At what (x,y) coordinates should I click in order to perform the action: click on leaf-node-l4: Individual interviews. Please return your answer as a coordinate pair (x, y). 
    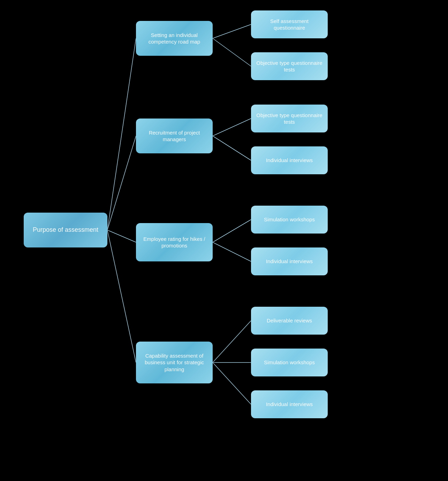
    Looking at the image, I should click on (289, 160).